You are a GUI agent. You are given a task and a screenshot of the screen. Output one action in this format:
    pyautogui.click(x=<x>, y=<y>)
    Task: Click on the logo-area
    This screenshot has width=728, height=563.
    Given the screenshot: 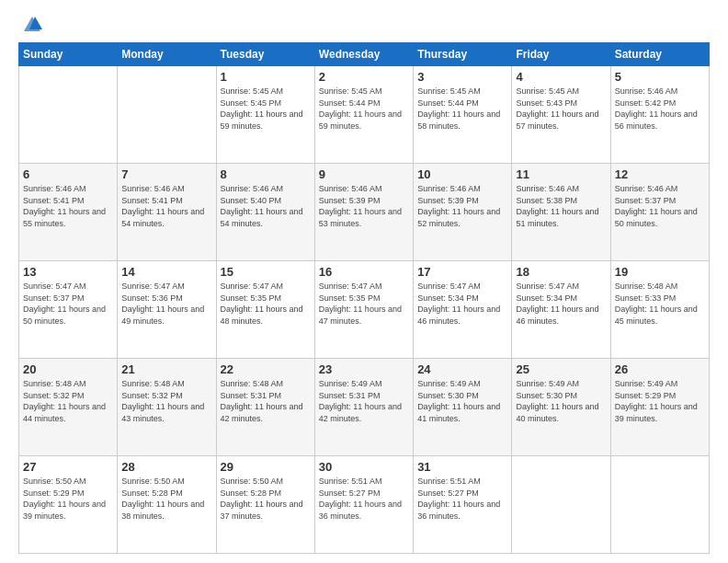 What is the action you would take?
    pyautogui.click(x=31, y=25)
    